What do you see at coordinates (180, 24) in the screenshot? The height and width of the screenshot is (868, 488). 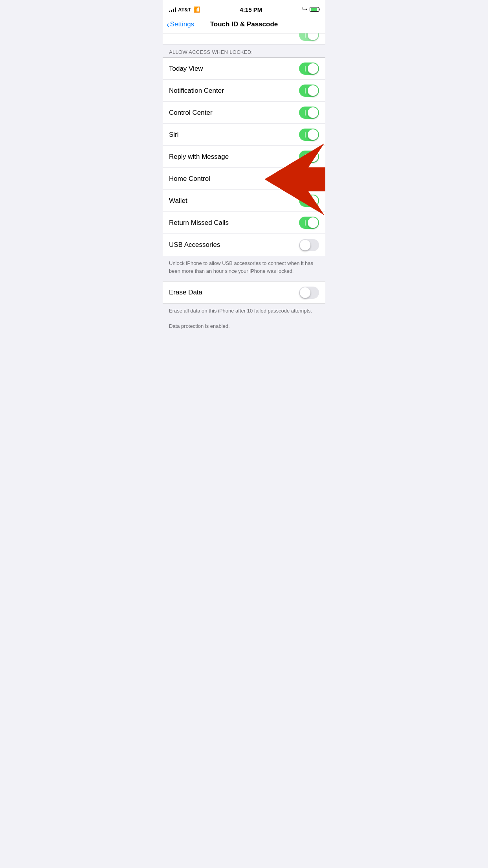 I see `back-button: ‹ Settings` at bounding box center [180, 24].